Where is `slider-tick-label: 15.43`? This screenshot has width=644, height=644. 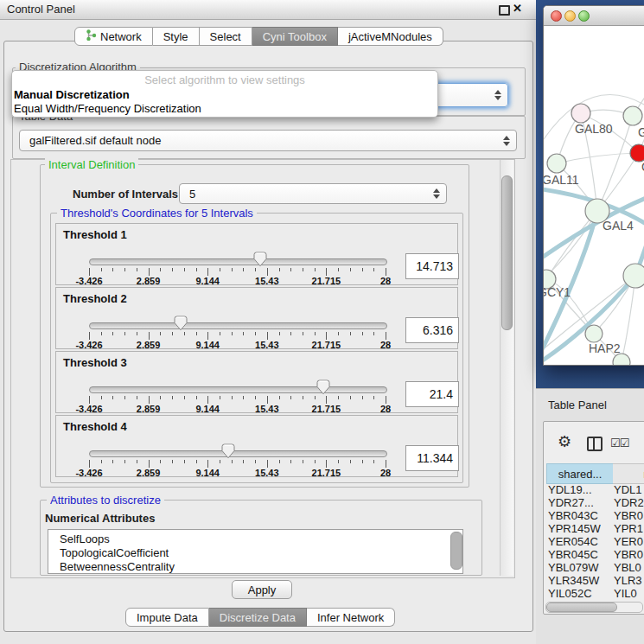
slider-tick-label: 15.43 is located at coordinates (267, 345).